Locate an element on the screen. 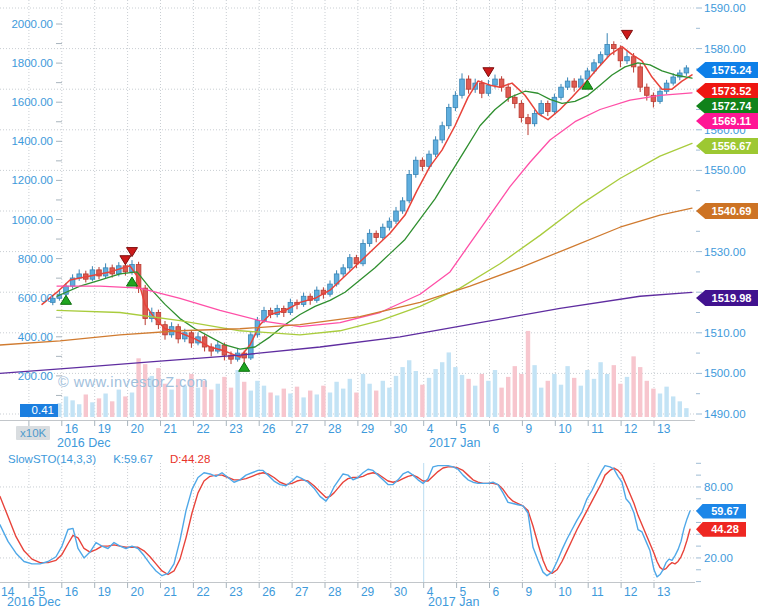 The height and width of the screenshot is (608, 758). price-tag-1556.67: 1556.67 is located at coordinates (727, 146).